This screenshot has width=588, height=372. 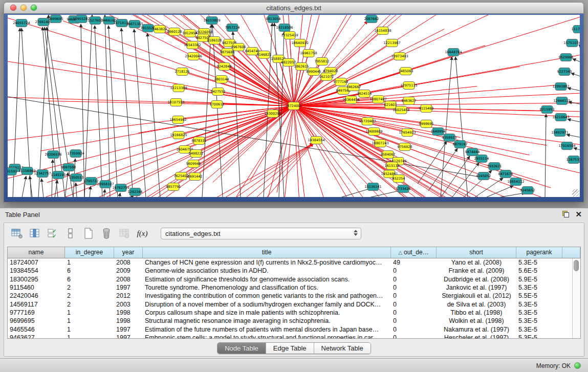 What do you see at coordinates (71, 233) in the screenshot?
I see `column-outline-icon` at bounding box center [71, 233].